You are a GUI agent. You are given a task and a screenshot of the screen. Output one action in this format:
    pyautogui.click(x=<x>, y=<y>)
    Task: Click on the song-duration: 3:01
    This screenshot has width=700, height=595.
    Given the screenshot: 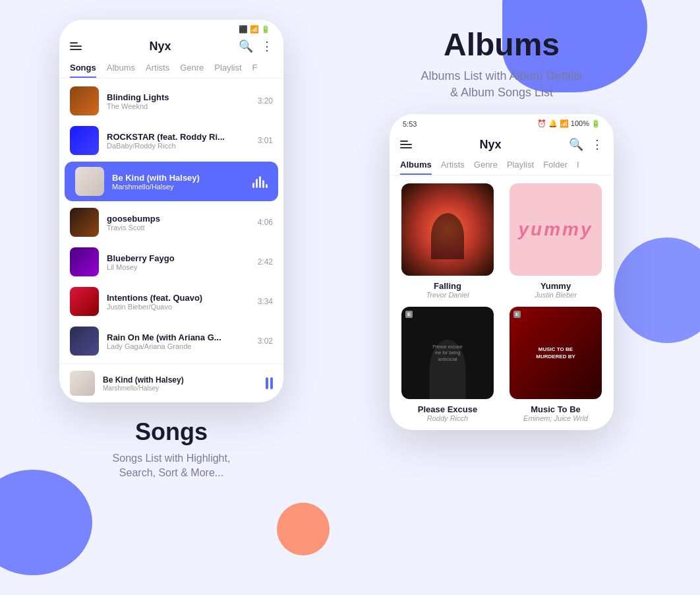 What is the action you would take?
    pyautogui.click(x=265, y=141)
    